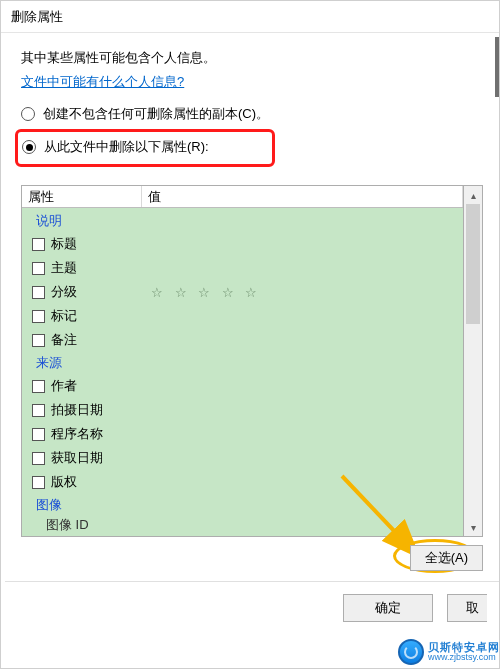  I want to click on list-item: 主题, so click(242, 268).